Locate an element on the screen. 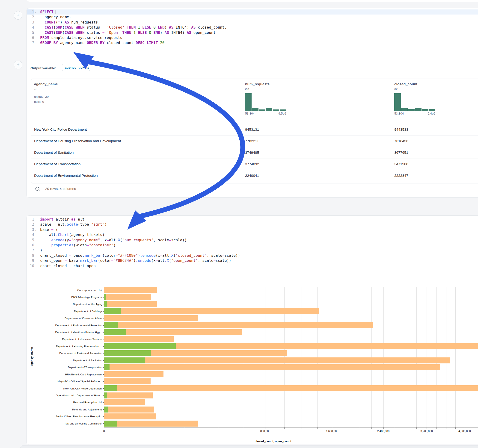  sql-code-editor: 1⌄SELECT 2 agency_name,3 COUNT(*) AS num… is located at coordinates (252, 27).